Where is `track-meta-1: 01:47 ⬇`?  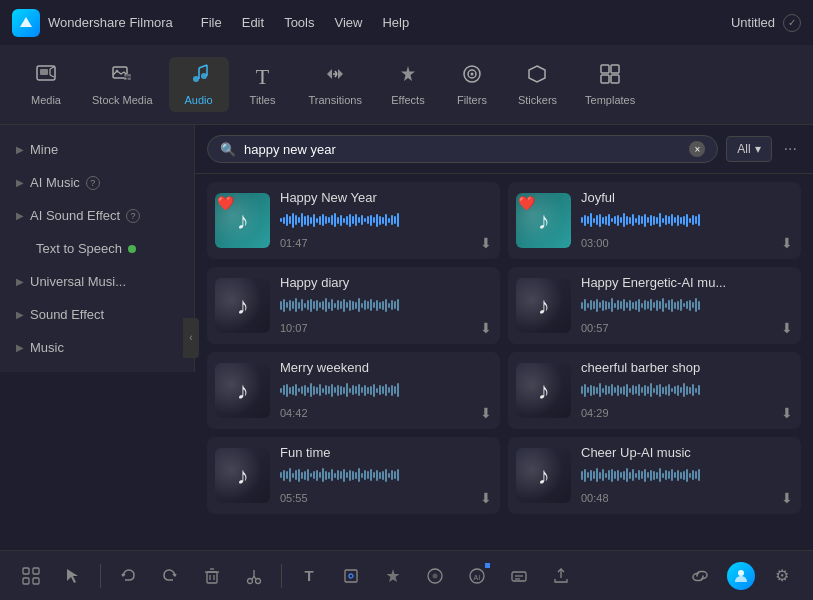
track-meta-1: 01:47 ⬇ is located at coordinates (386, 243).